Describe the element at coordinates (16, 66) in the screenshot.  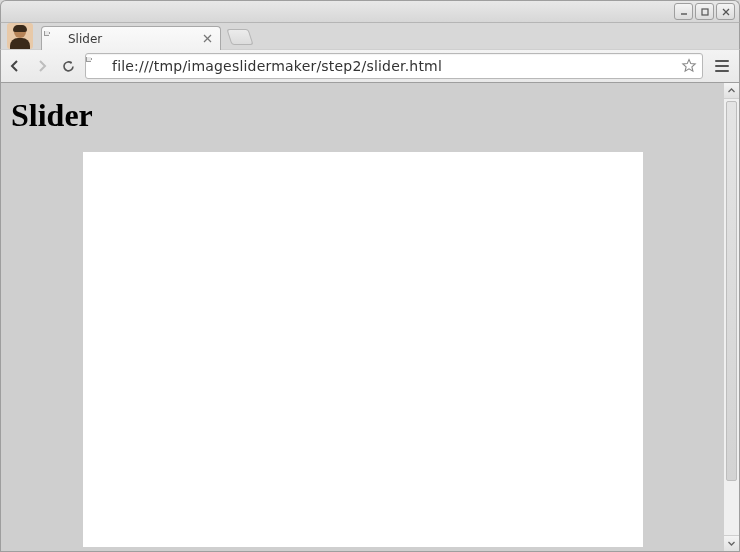
I see `arrow-left-icon` at that location.